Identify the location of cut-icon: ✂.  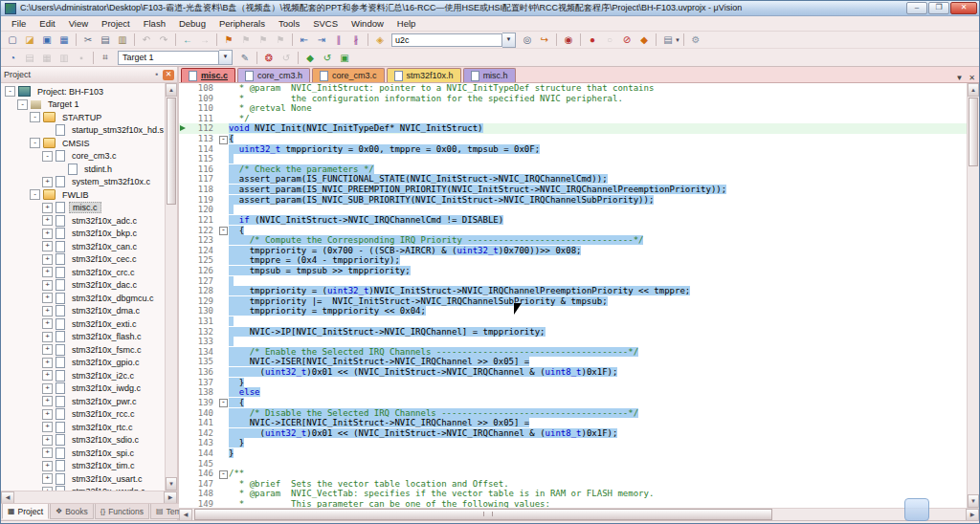
(88, 40).